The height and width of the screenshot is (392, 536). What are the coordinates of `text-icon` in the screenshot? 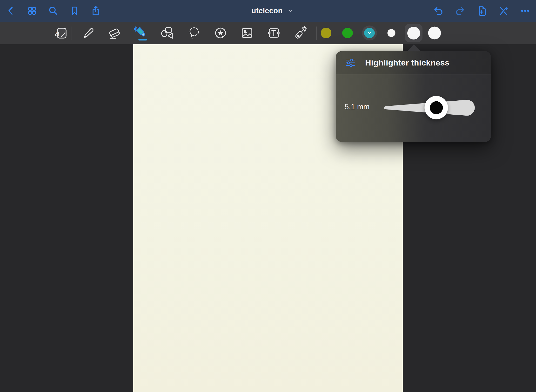 It's located at (274, 33).